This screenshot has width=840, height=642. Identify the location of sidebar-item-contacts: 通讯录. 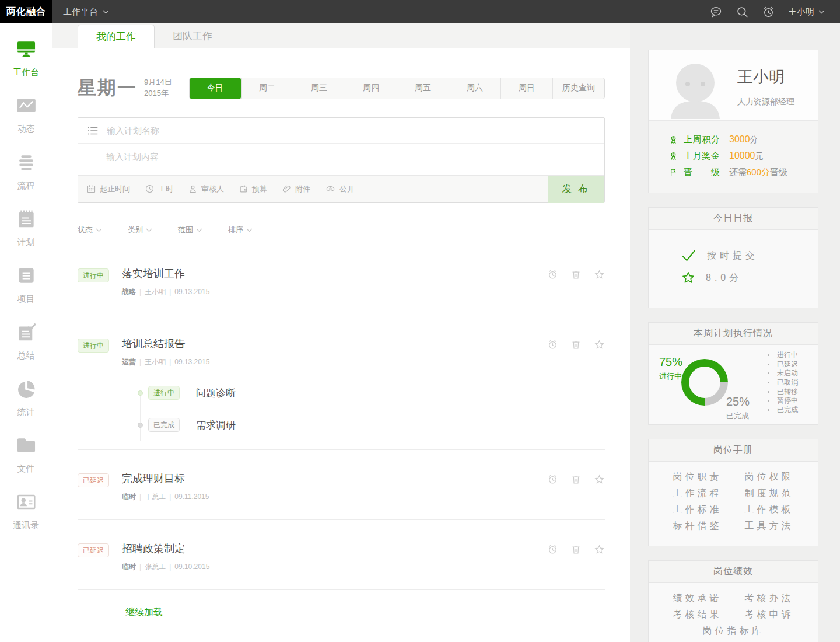
(26, 511).